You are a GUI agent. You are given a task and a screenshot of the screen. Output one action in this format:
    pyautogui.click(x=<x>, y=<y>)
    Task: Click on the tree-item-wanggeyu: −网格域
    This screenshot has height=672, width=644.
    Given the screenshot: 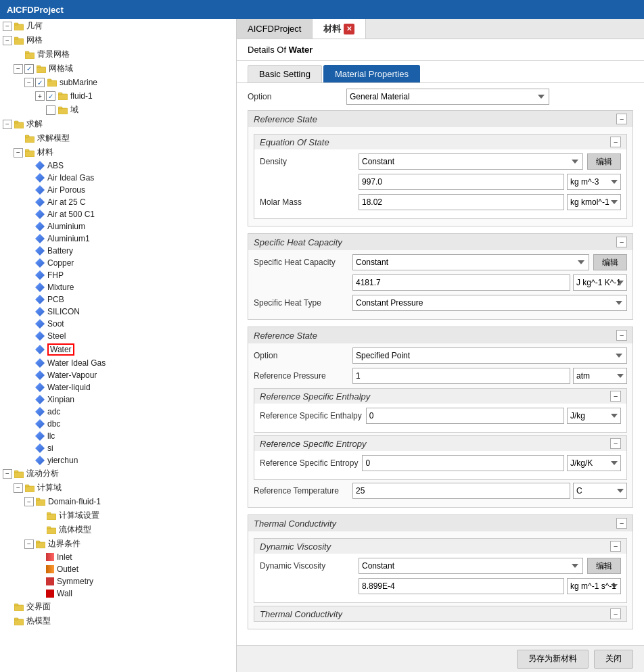 What is the action you would take?
    pyautogui.click(x=118, y=69)
    